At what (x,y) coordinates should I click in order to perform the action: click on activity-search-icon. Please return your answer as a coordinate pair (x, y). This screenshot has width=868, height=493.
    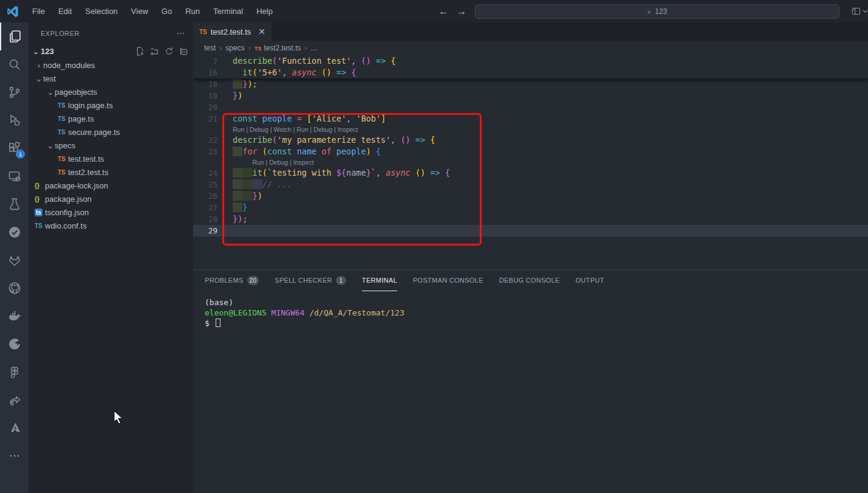
    Looking at the image, I should click on (15, 64).